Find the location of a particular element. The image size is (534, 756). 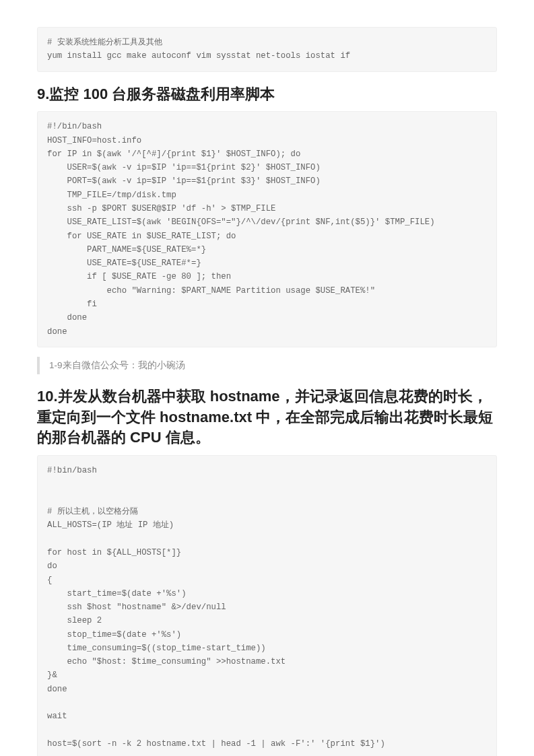

heading-section-10: 10.并发从数台机器中获取 hostname，并记录返回信息花费的时长，重定向到… is located at coordinates (267, 417).